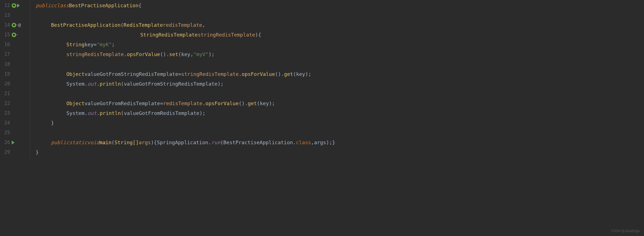  Describe the element at coordinates (5, 152) in the screenshot. I see `line-number: 29` at that location.